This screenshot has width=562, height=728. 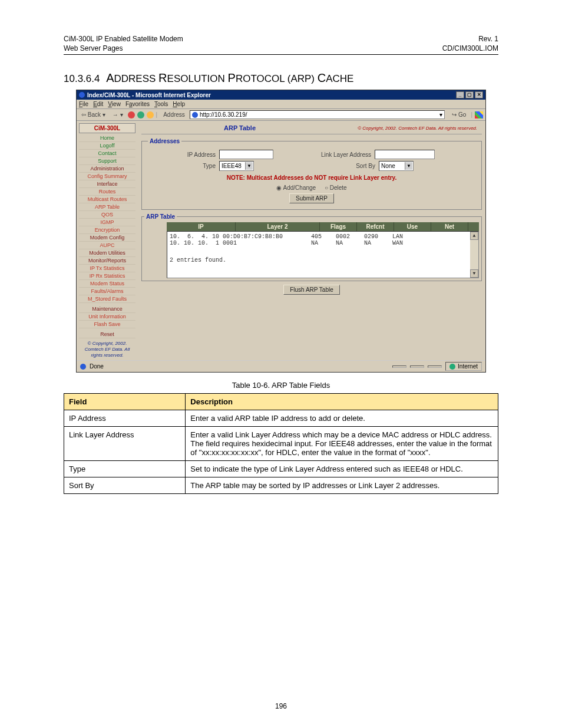 I want to click on go-button: ↪ Go, so click(x=459, y=114).